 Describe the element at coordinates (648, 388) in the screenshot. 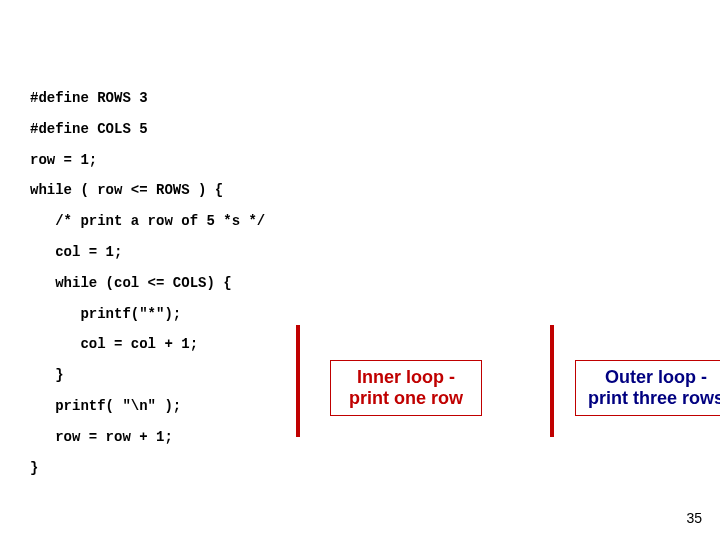

I see `outer-loop-annotation: Outer loop - print three rows` at that location.